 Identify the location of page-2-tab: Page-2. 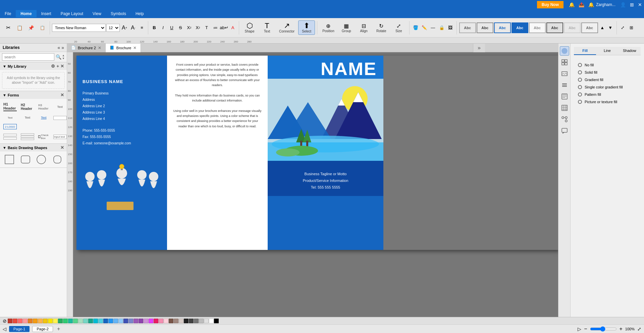
(42, 329).